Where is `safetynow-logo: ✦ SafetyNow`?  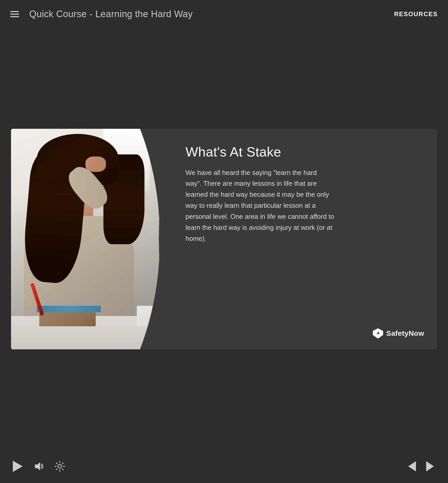
safetynow-logo: ✦ SafetyNow is located at coordinates (398, 333).